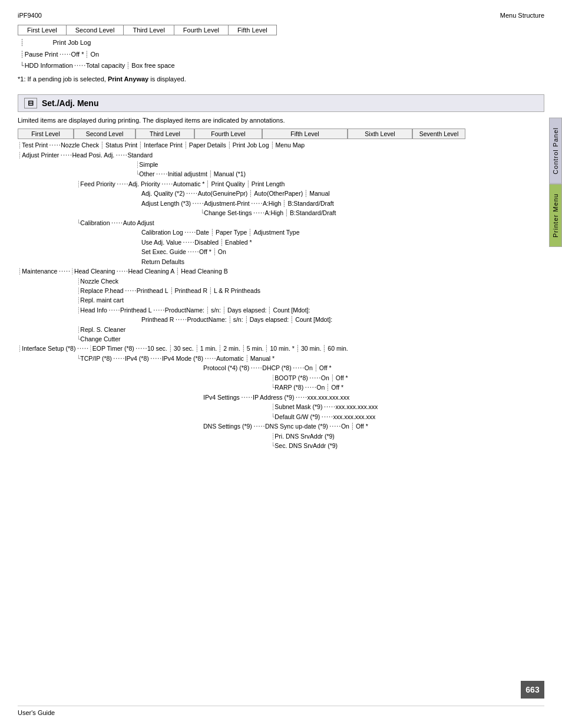 This screenshot has width=562, height=728. Describe the element at coordinates (281, 397) in the screenshot. I see `row-ipv4-settings: IPv4 Settings ····· IP Address (*9) ····…` at that location.